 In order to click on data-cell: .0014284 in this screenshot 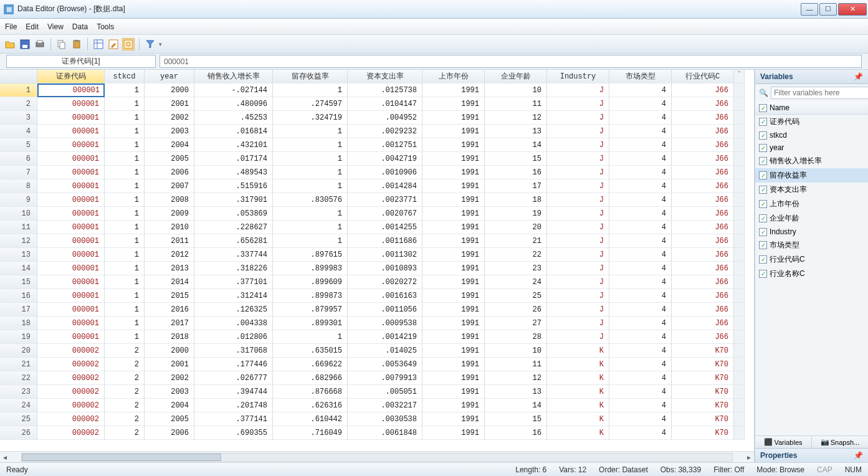, I will do `click(385, 186)`.